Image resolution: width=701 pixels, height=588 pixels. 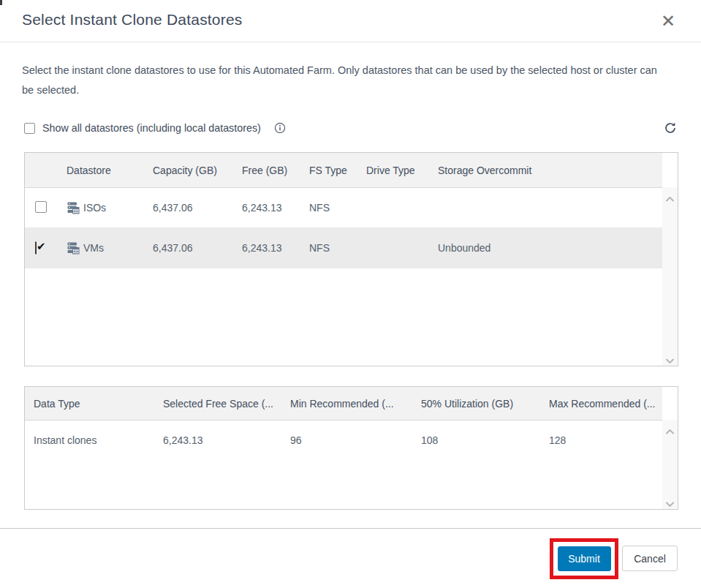 I want to click on datastore-name: VMs, so click(x=94, y=248).